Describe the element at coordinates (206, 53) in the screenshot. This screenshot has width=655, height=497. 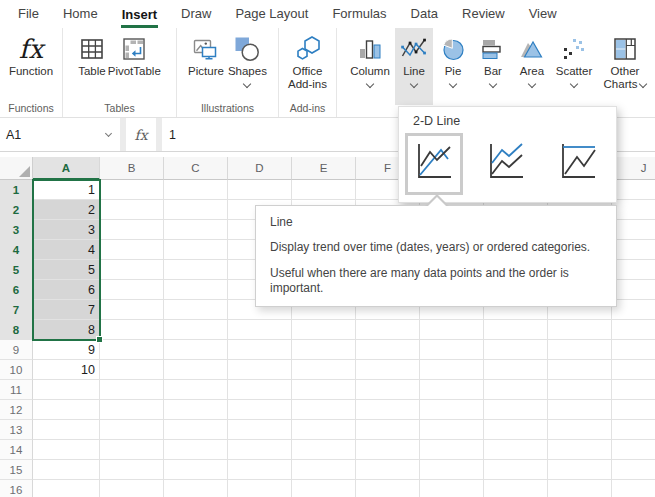
I see `picture-button: Picture` at that location.